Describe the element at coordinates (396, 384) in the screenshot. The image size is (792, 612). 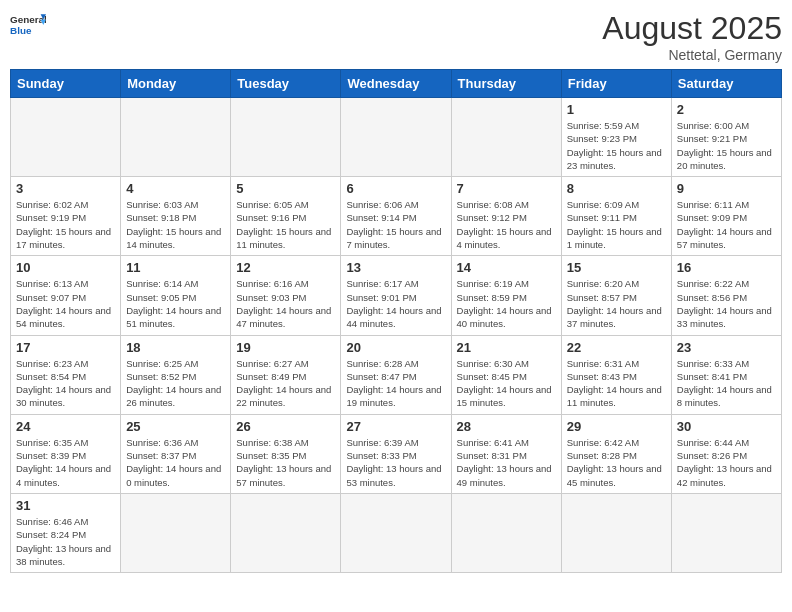
I see `day-info: Sunrise: 6:28 AM Sunset: 8:47 PM Dayligh…` at that location.